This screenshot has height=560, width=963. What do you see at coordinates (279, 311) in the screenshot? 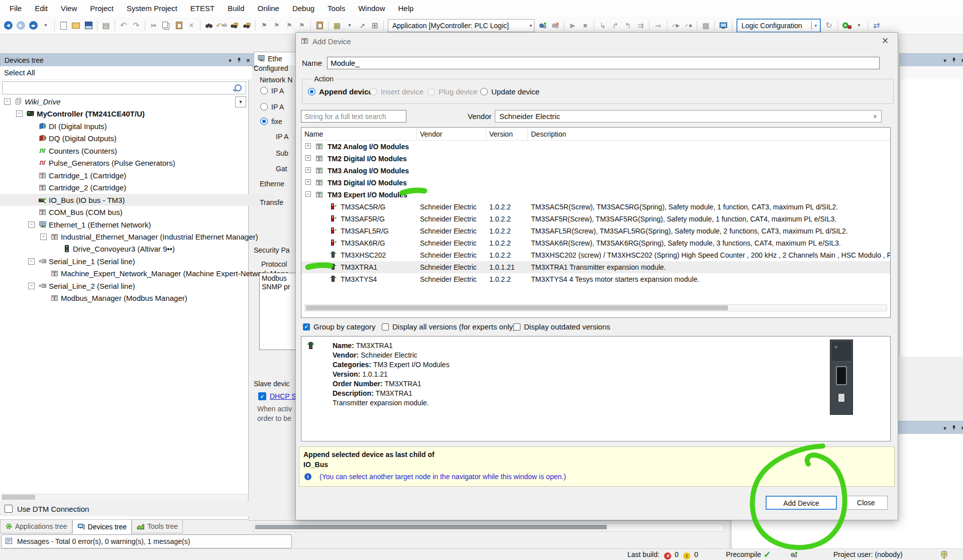
I see `protocol-listbox: Modbus SNMP pr` at bounding box center [279, 311].